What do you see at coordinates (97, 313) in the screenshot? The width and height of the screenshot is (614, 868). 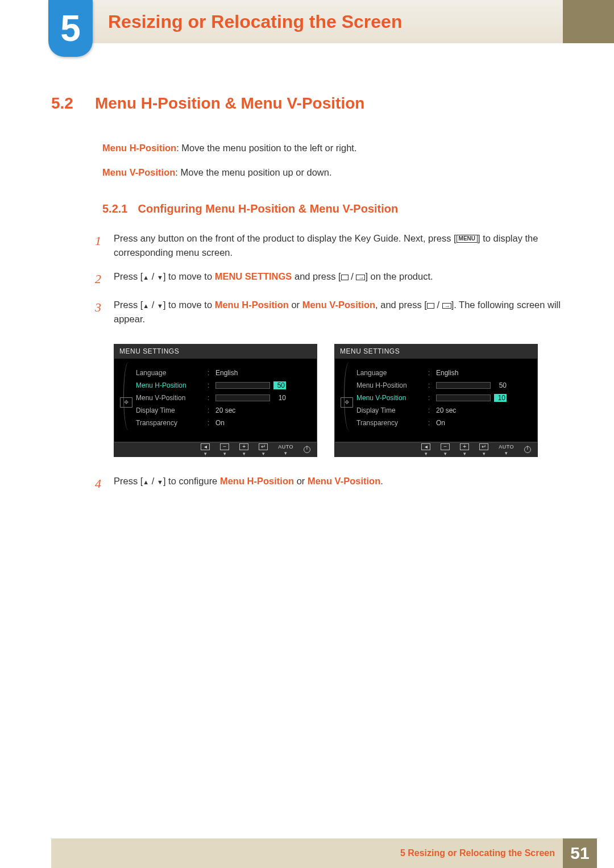 I see `step-number: 3` at bounding box center [97, 313].